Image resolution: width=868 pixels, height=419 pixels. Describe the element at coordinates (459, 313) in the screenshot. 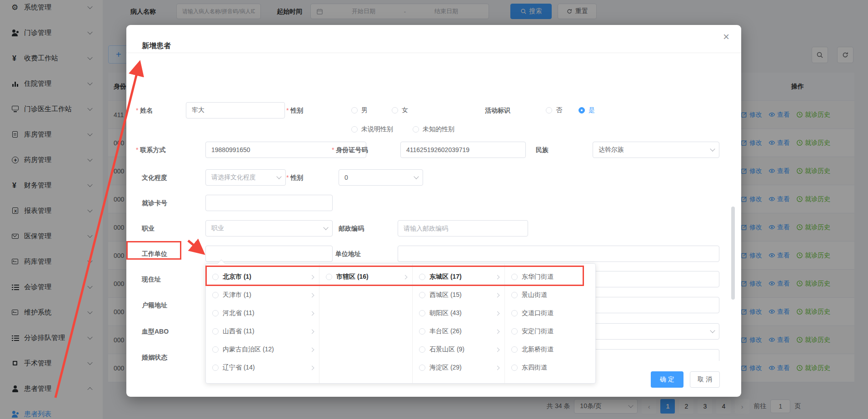

I see `cascader-option: 朝阳区 (43)` at that location.